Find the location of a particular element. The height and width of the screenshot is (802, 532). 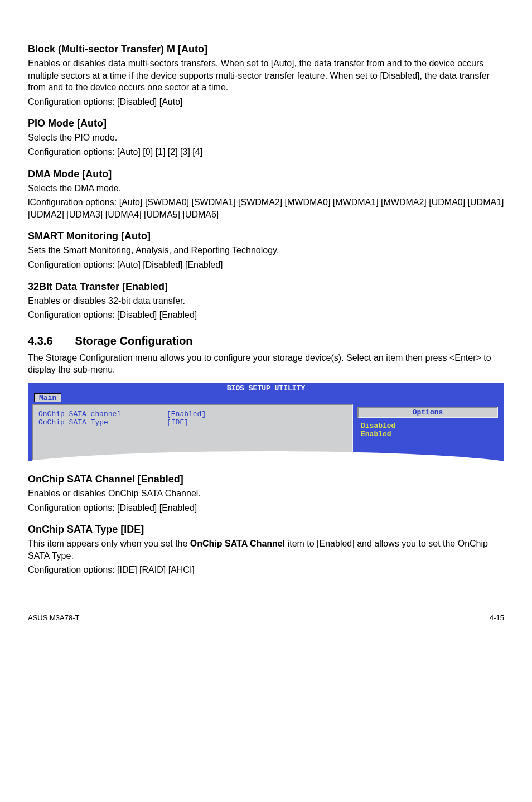

page-footer: ASUS M3A78-T 4-15 is located at coordinates (266, 616).